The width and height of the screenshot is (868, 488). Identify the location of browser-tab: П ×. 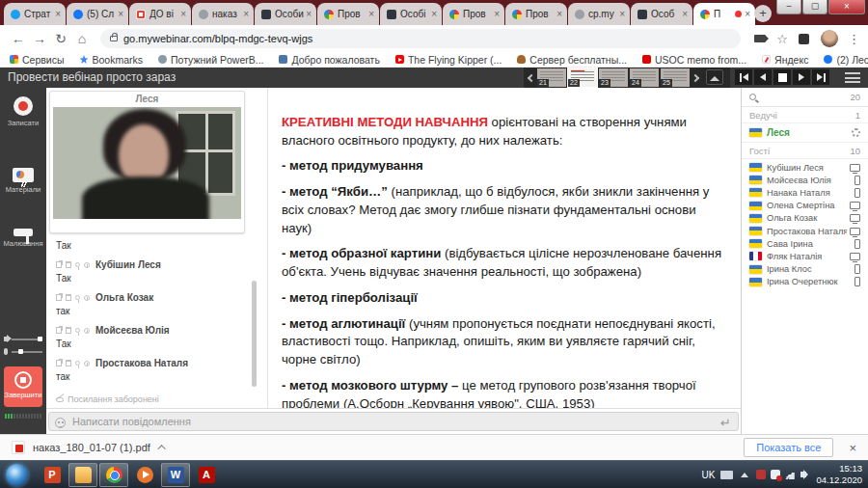
(724, 14).